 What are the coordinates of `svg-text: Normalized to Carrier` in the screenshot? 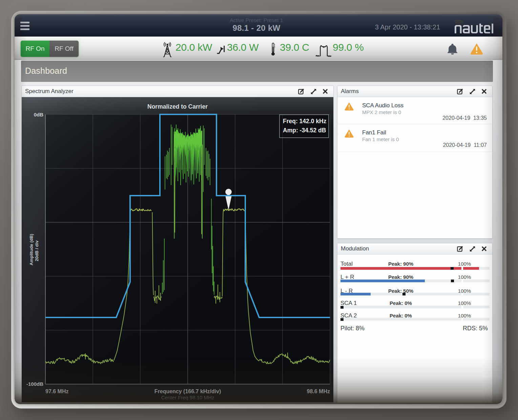 It's located at (178, 107).